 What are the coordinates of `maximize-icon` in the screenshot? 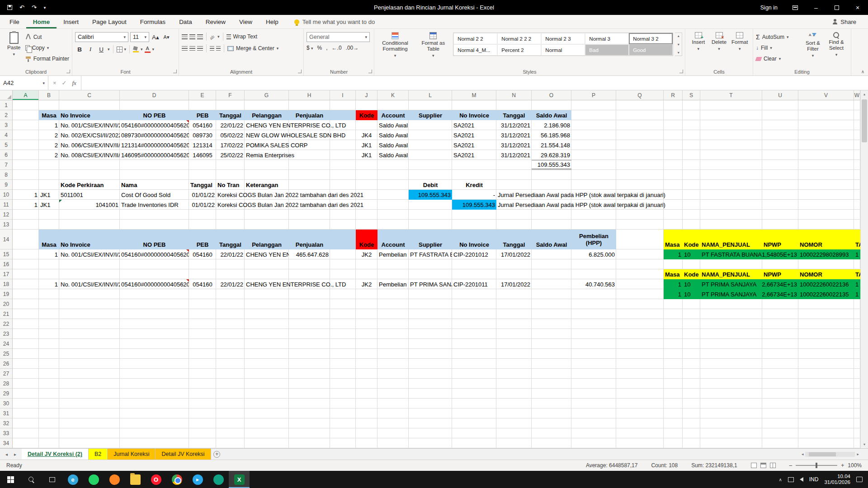 It's located at (837, 7).